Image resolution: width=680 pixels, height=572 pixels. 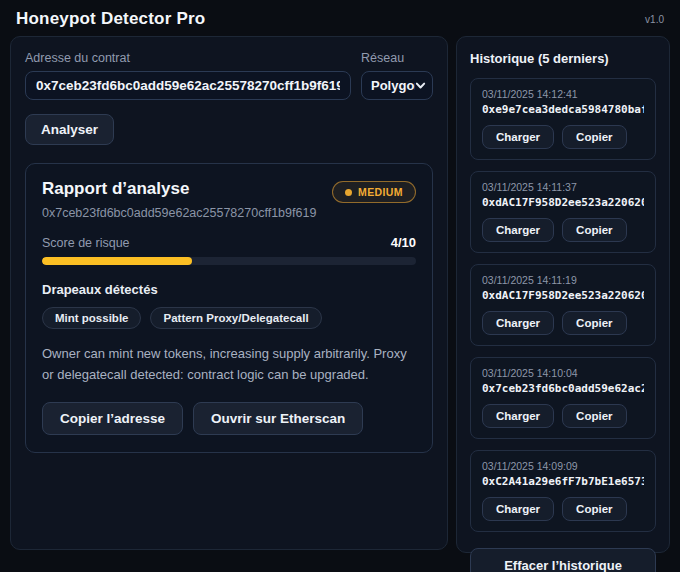 What do you see at coordinates (117, 261) in the screenshot?
I see `risk-score-progress-fill` at bounding box center [117, 261].